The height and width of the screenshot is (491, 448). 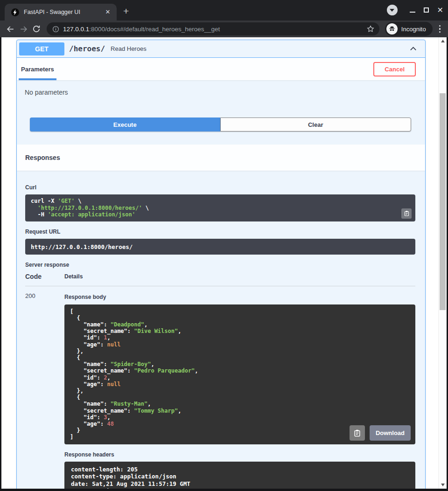 I want to click on response-headers-label: Response headers, so click(x=240, y=455).